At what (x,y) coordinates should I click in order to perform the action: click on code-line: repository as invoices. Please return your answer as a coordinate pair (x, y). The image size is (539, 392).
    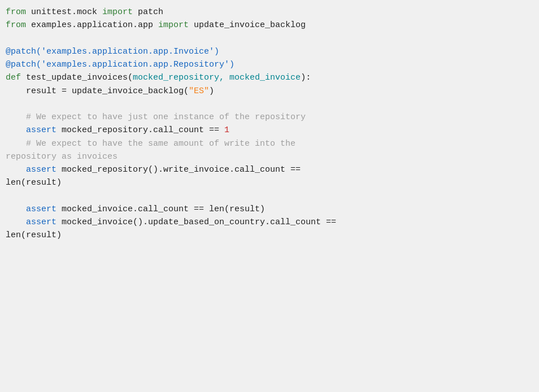
    Looking at the image, I should click on (270, 157).